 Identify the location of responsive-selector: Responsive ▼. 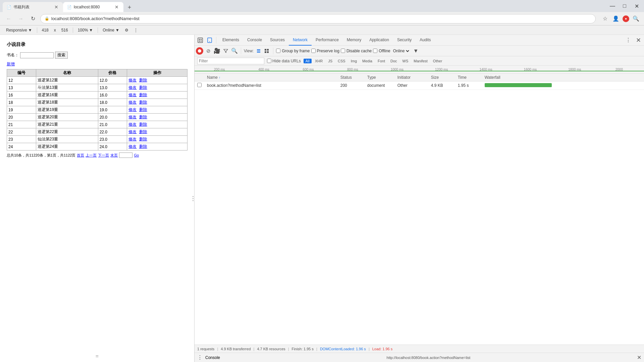
(19, 30).